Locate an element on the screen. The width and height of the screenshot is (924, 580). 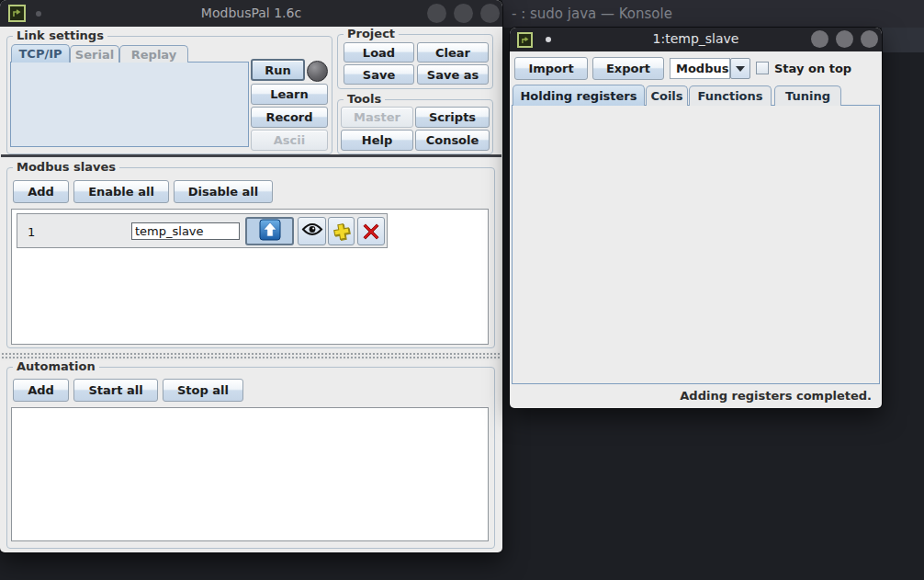
slave-row: 1 is located at coordinates (202, 231).